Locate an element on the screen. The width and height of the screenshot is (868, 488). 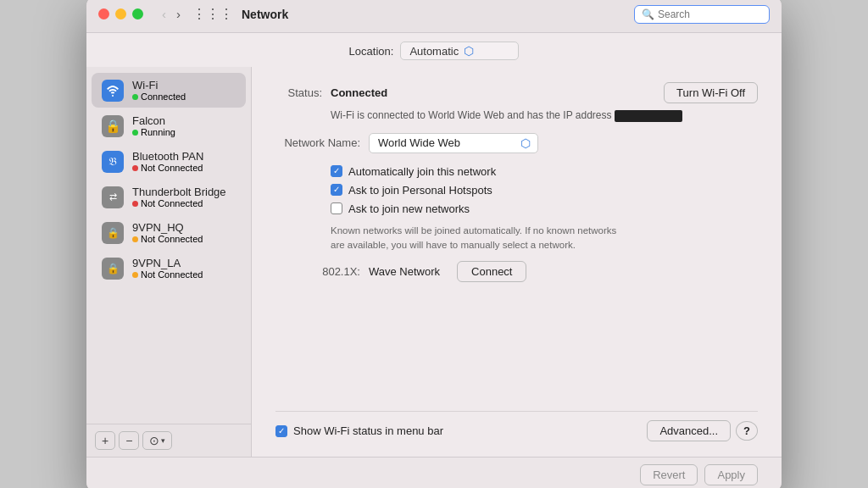
wifi-item-status: Connected is located at coordinates (159, 97).